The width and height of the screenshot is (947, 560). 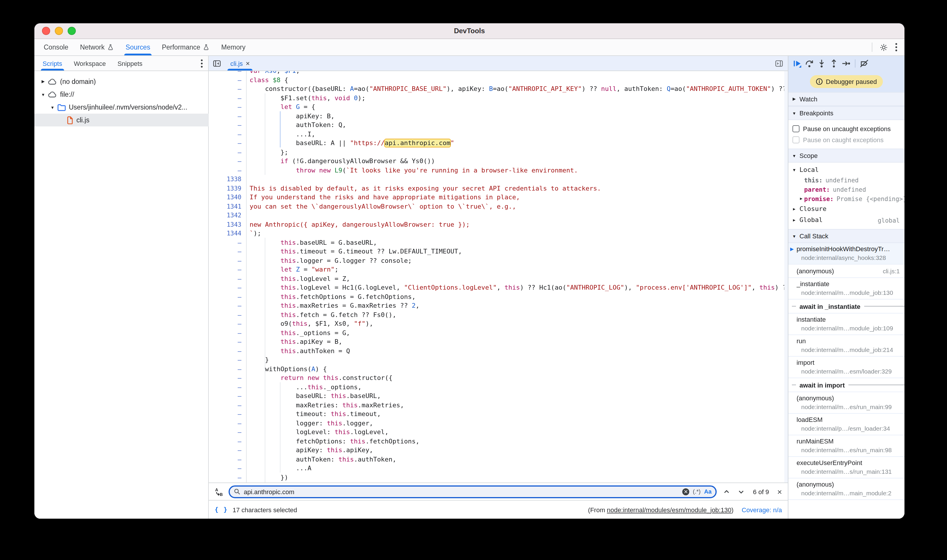 What do you see at coordinates (138, 47) in the screenshot?
I see `tab-sources: Sources` at bounding box center [138, 47].